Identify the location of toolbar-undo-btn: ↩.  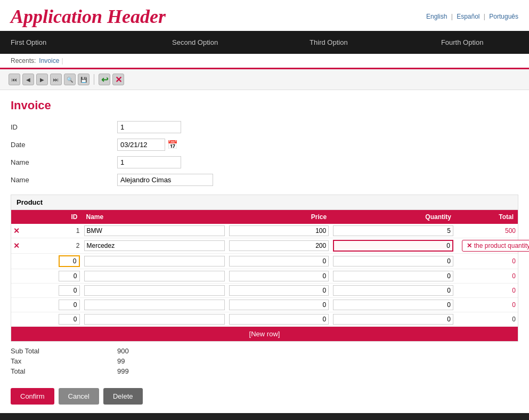
(104, 79).